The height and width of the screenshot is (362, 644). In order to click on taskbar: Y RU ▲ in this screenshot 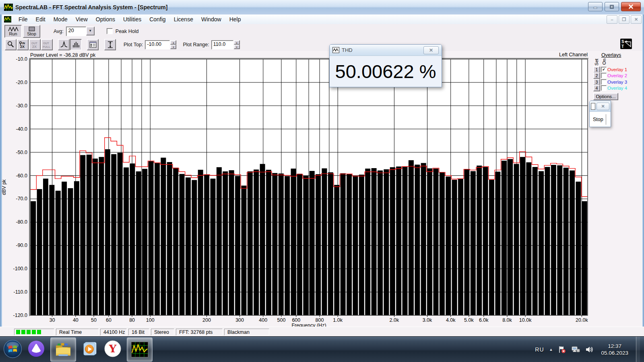, I will do `click(322, 349)`.